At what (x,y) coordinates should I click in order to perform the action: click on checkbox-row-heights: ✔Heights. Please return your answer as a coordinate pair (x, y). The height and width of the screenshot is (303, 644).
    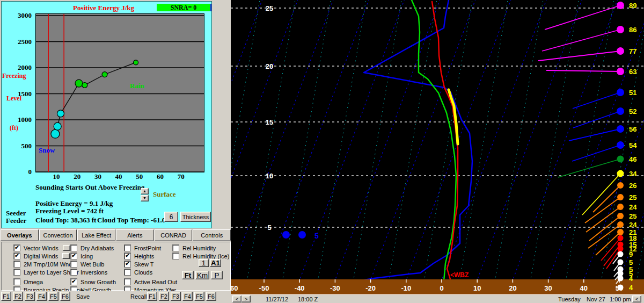
    Looking at the image, I should click on (150, 256).